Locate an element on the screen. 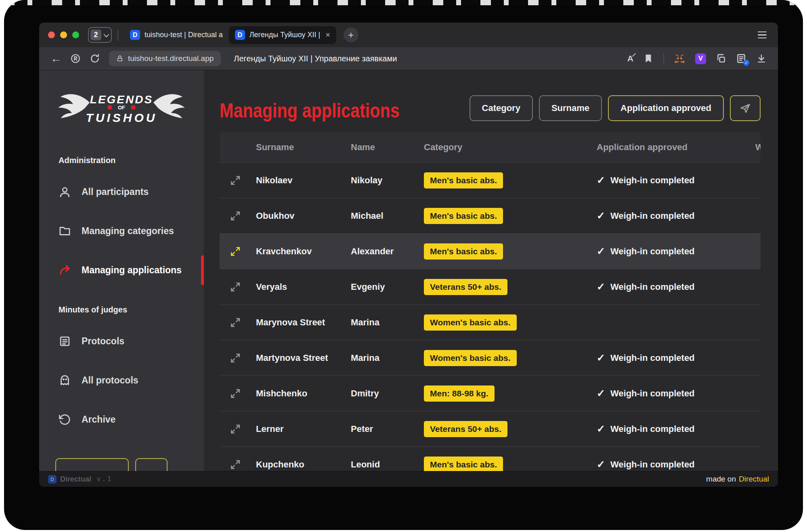 The width and height of the screenshot is (807, 532). sidebar-item-label: All participants is located at coordinates (115, 192).